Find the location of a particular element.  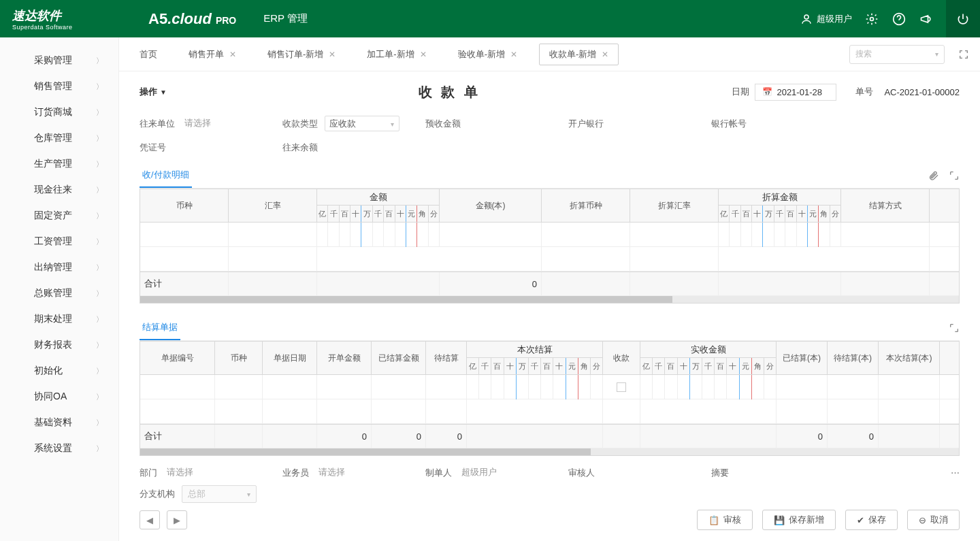

tab-label: 收款单-新增 is located at coordinates (573, 54).